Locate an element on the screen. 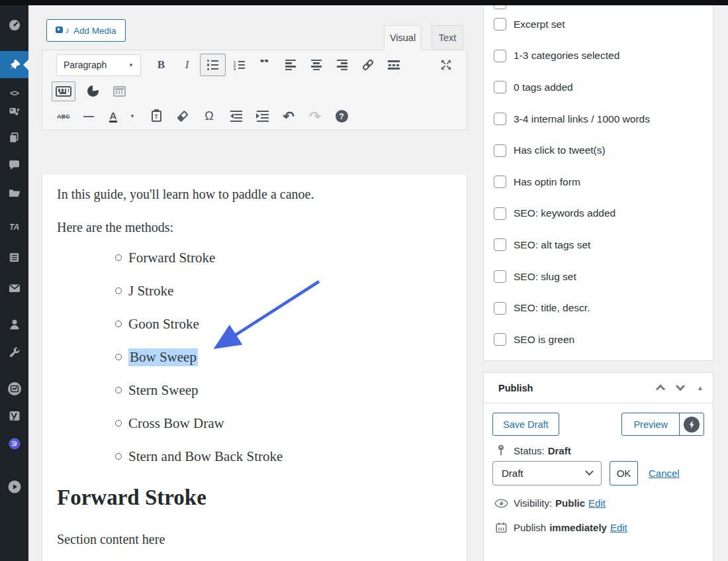  schedule-edit-link: Edit is located at coordinates (619, 527).